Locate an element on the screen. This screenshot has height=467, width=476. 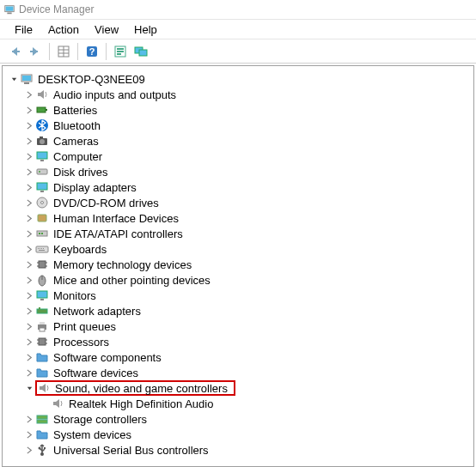
bluetooth-icon is located at coordinates (42, 125).